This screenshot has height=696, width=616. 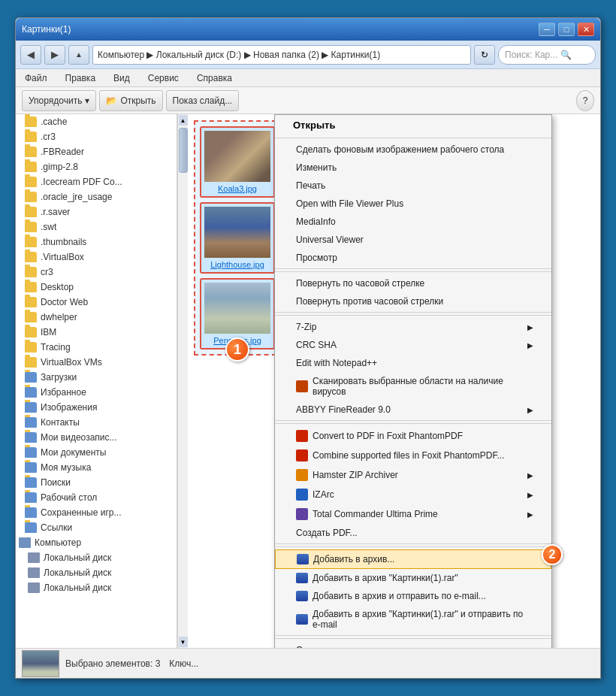 What do you see at coordinates (413, 327) in the screenshot?
I see `ctx-7zip: 7-Zip ▶` at bounding box center [413, 327].